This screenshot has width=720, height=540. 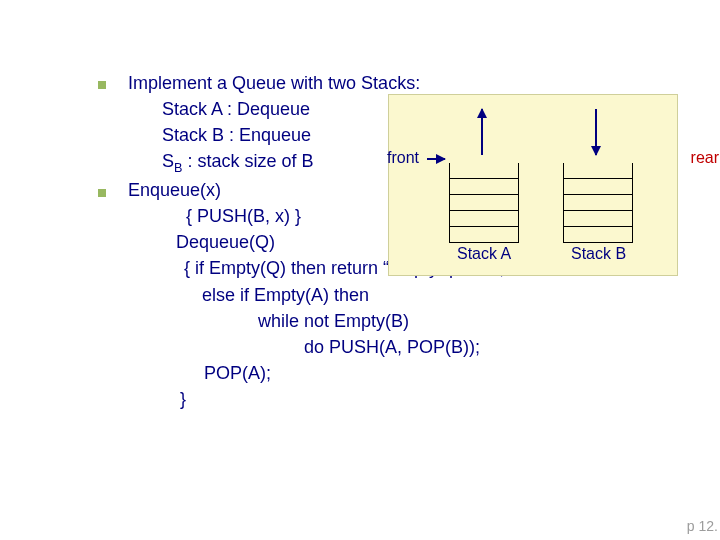 I want to click on stack-a-label: Stack A, so click(x=484, y=254).